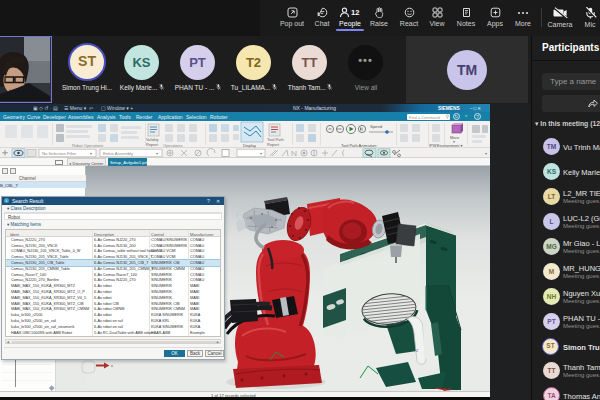 The width and height of the screenshot is (600, 400). Describe the element at coordinates (60, 154) in the screenshot. I see `svg-text: No Selection Filter` at that location.